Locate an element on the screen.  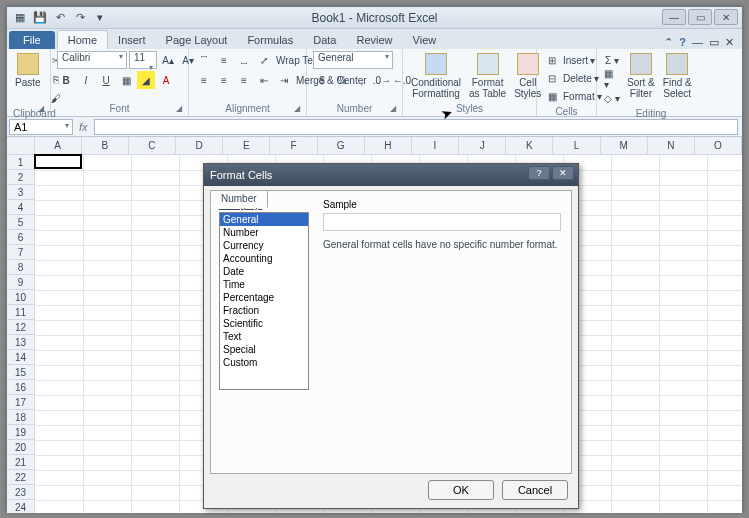
column-header: H is located at coordinates (388, 146).